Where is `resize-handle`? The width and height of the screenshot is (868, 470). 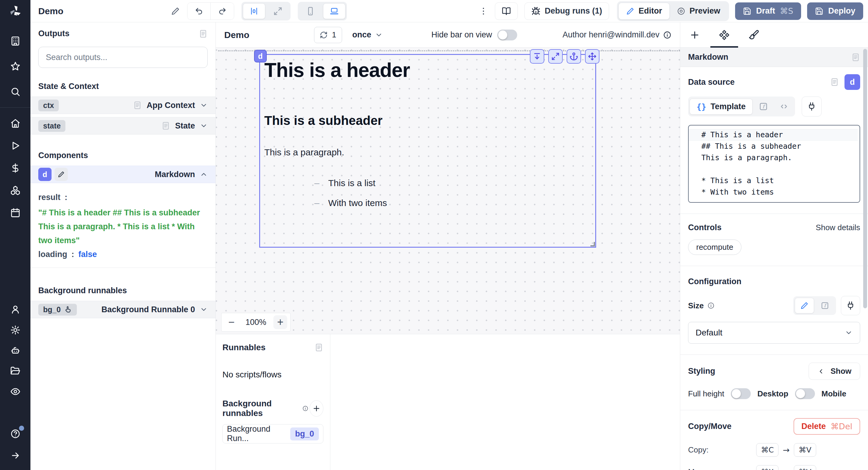
resize-handle is located at coordinates (593, 244).